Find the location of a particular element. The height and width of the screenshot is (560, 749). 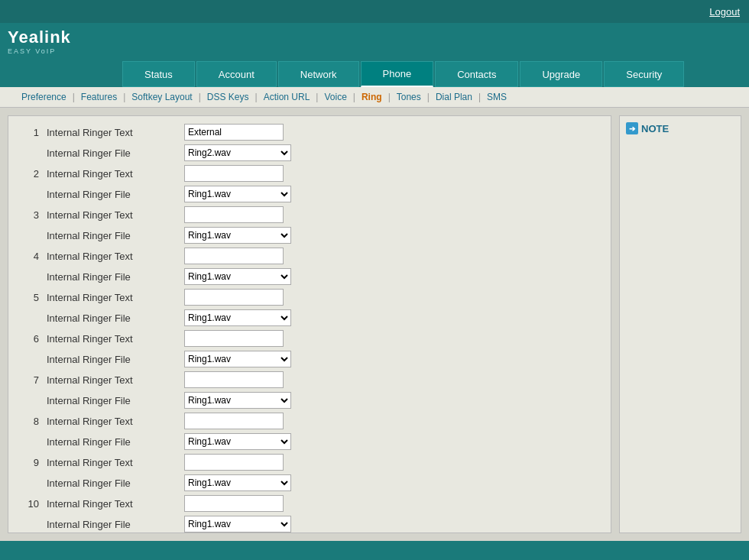

ringer-number: 10 is located at coordinates (31, 504).